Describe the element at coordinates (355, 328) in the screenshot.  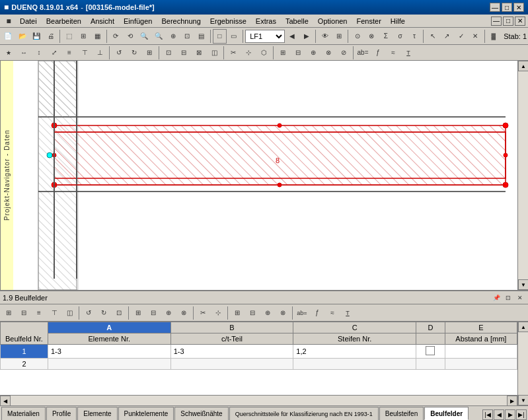
I see `col-c-header: C` at that location.